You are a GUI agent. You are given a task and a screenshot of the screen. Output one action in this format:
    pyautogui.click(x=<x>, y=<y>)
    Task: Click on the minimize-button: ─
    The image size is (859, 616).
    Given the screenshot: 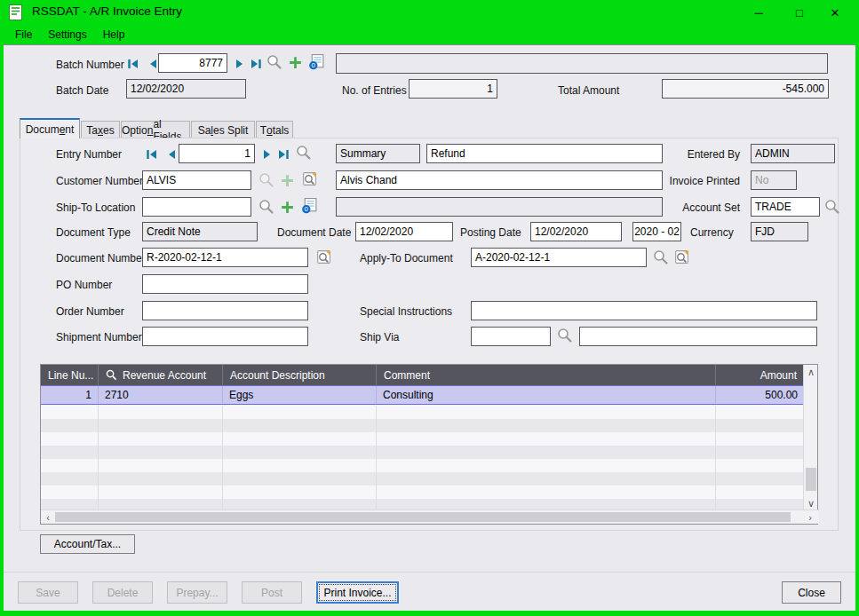 What is the action you would take?
    pyautogui.click(x=759, y=12)
    